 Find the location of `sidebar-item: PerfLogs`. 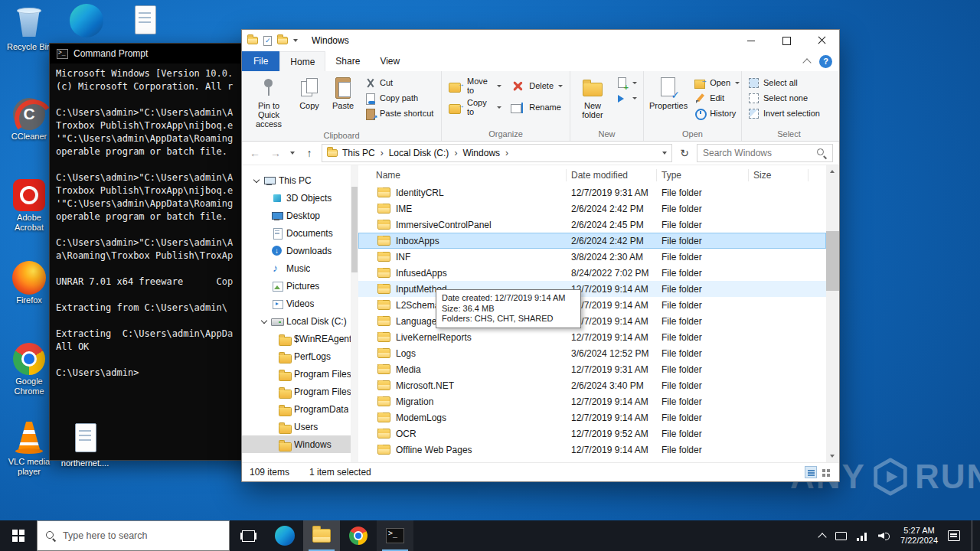

sidebar-item: PerfLogs is located at coordinates (296, 357).